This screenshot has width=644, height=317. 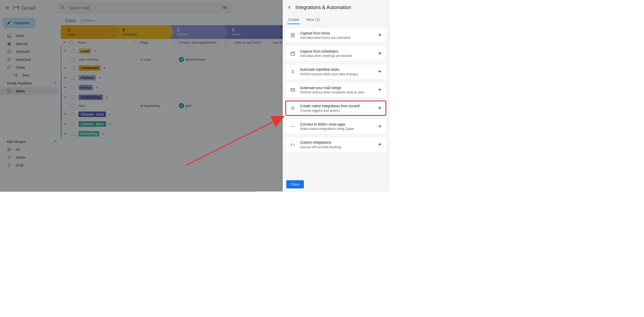 What do you see at coordinates (313, 21) in the screenshot?
I see `tab-mine: Mine (2)` at bounding box center [313, 21].